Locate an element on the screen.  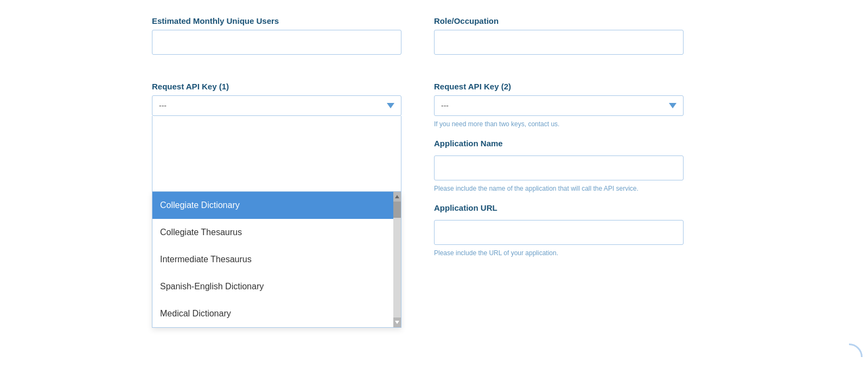
api-key-2-dropdown: --- is located at coordinates (559, 106).